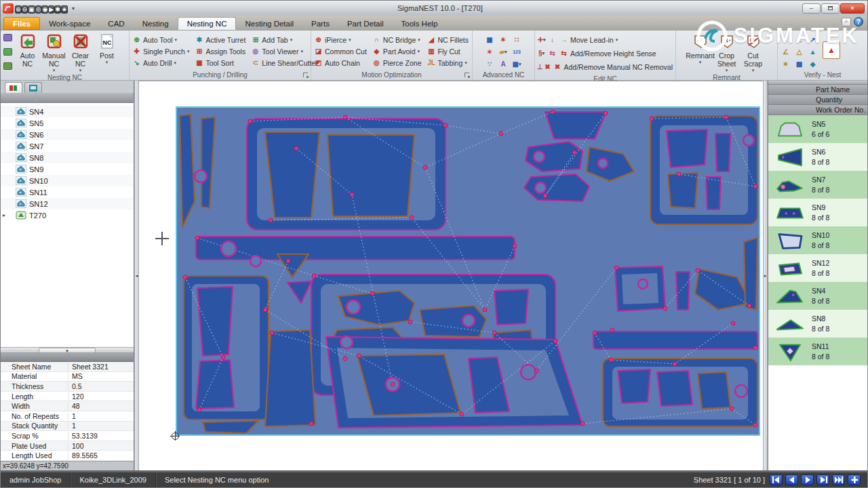 This screenshot has width=868, height=488. Describe the element at coordinates (448, 39) in the screenshot. I see `ribbon-button-nc-fillets: ◢NC Fillets` at that location.